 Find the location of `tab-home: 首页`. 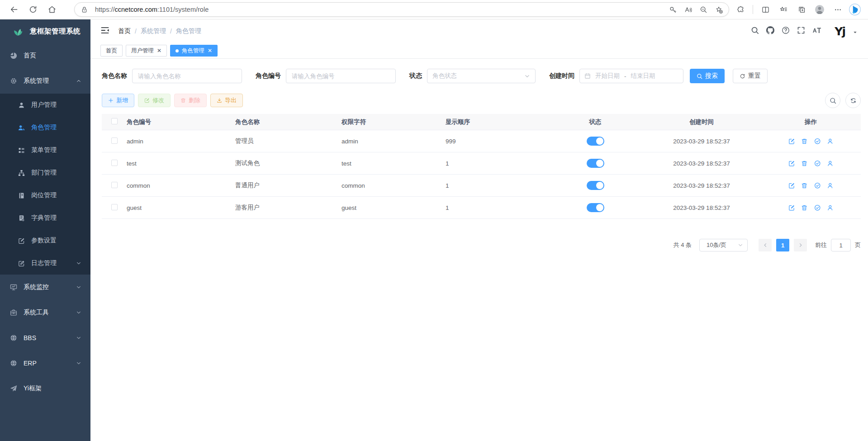

tab-home: 首页 is located at coordinates (111, 51).